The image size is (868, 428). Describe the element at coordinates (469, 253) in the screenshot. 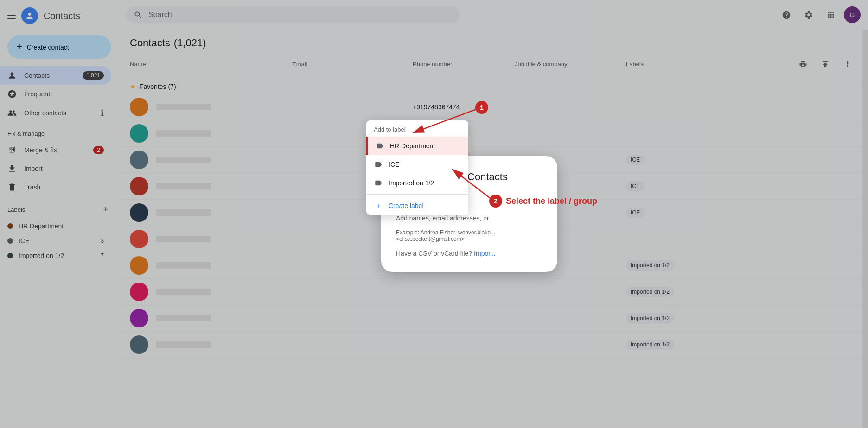

I see `dialog-csv: Have a CSV or vCard file? Impor...` at that location.